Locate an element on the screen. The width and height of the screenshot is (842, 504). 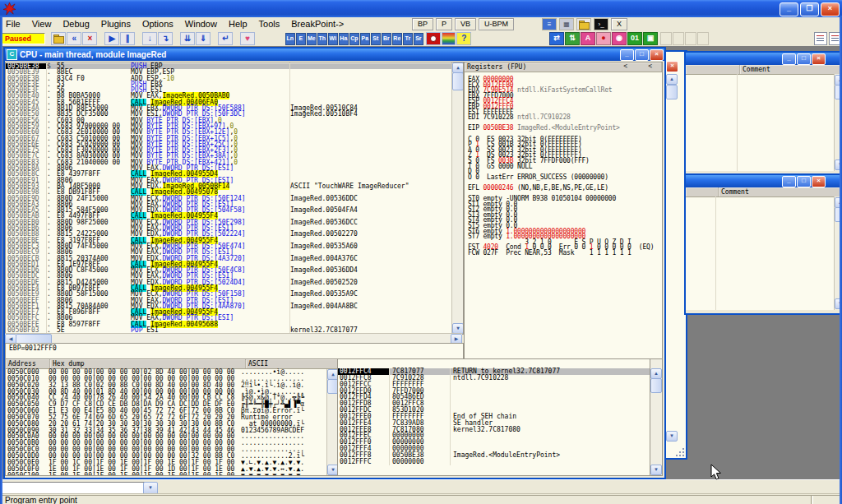
register-line: EDI 7C910228 ntdll.7C910228 is located at coordinates (564, 117).